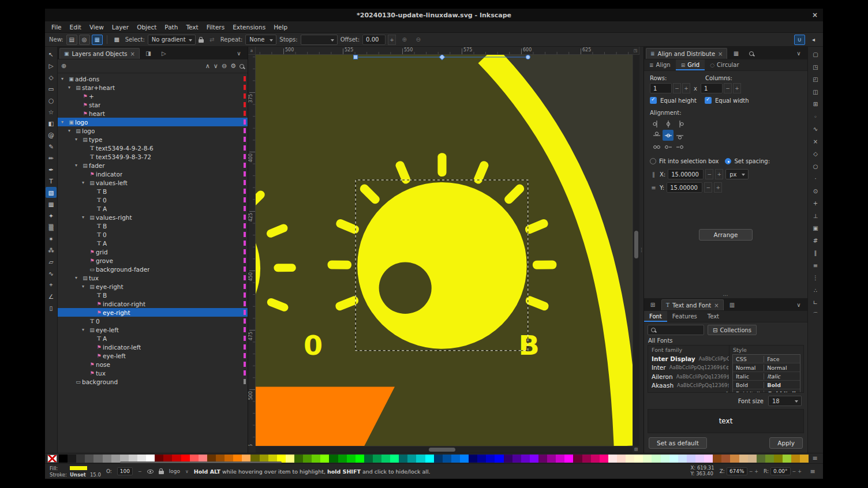 Image resolution: width=868 pixels, height=488 pixels. Describe the element at coordinates (152, 251) in the screenshot. I see `layer-tree-row: grid` at that location.